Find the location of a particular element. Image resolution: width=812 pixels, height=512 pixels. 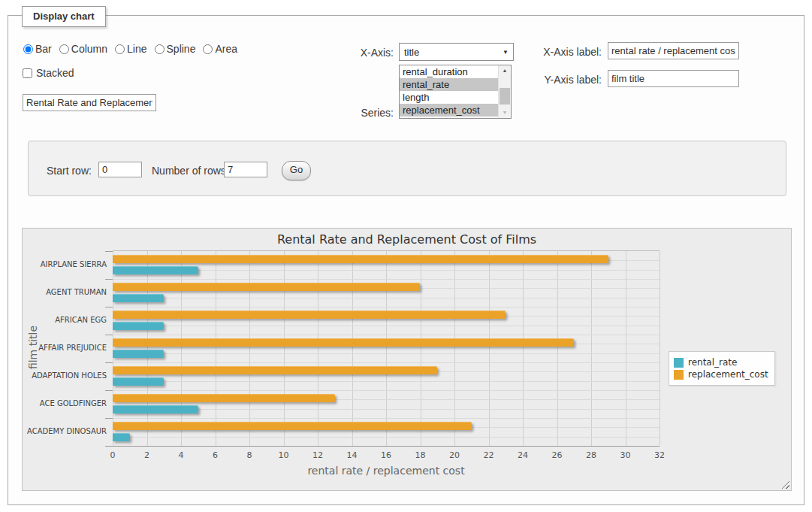

series-option-rental_rate: rental_rate is located at coordinates (449, 84).